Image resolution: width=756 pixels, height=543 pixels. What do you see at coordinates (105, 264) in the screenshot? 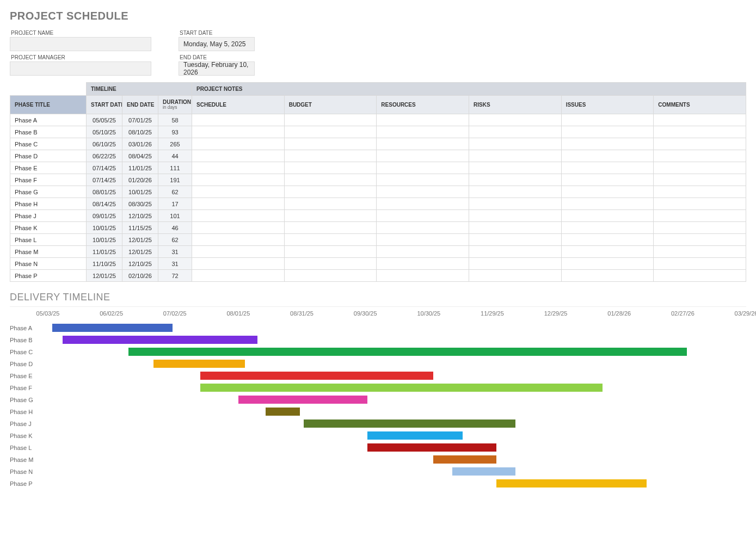
I see `start-cell: 11/10/25` at bounding box center [105, 264].